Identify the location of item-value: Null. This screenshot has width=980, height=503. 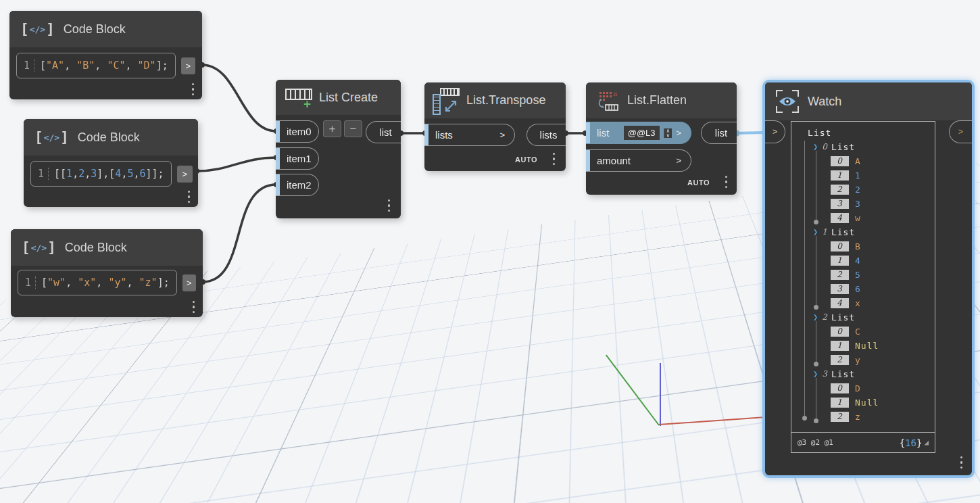
(866, 346).